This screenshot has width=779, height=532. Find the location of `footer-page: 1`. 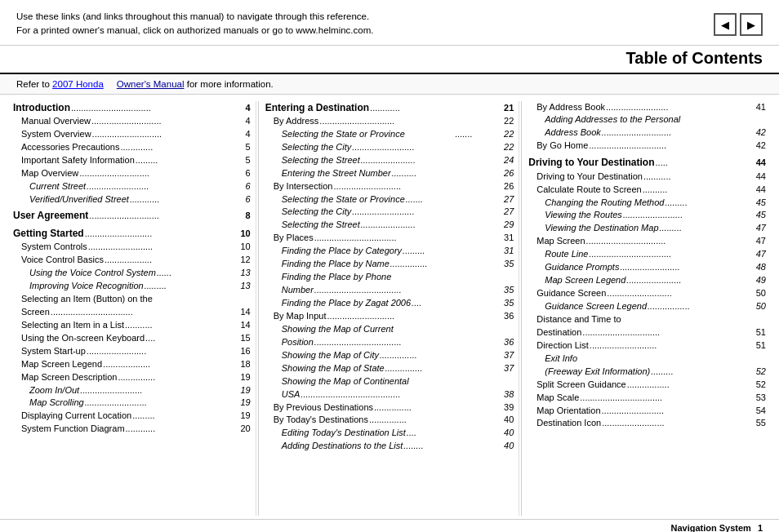

footer-page: 1 is located at coordinates (760, 528).